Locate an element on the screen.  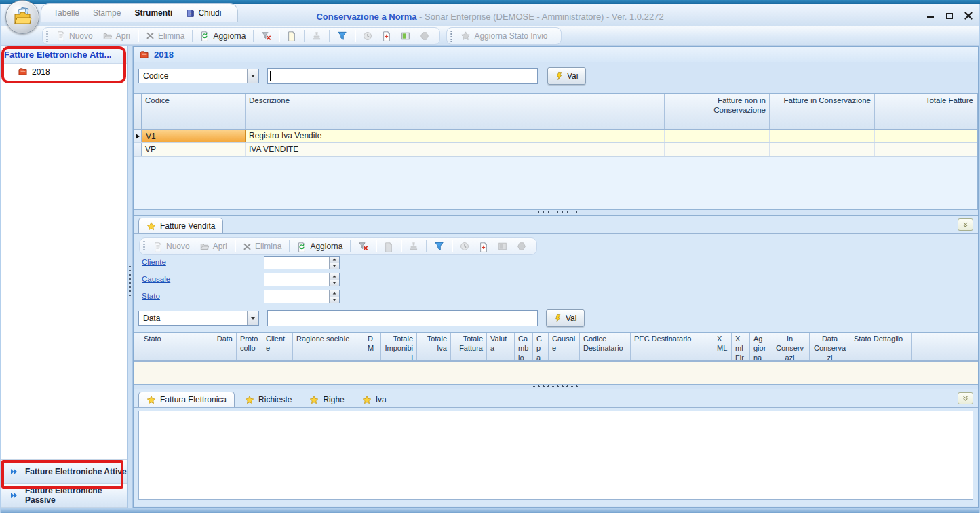
column-header-cliente: Cliente is located at coordinates (278, 346).